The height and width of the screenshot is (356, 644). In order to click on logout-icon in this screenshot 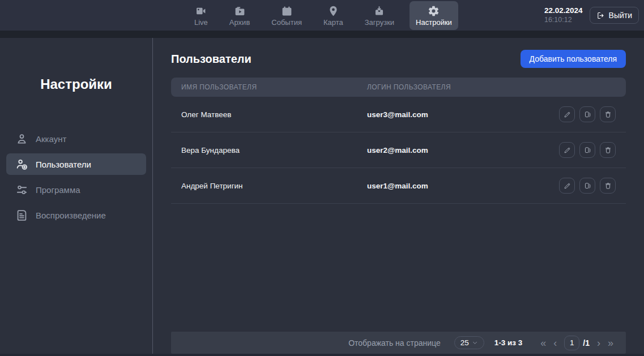, I will do `click(600, 16)`.